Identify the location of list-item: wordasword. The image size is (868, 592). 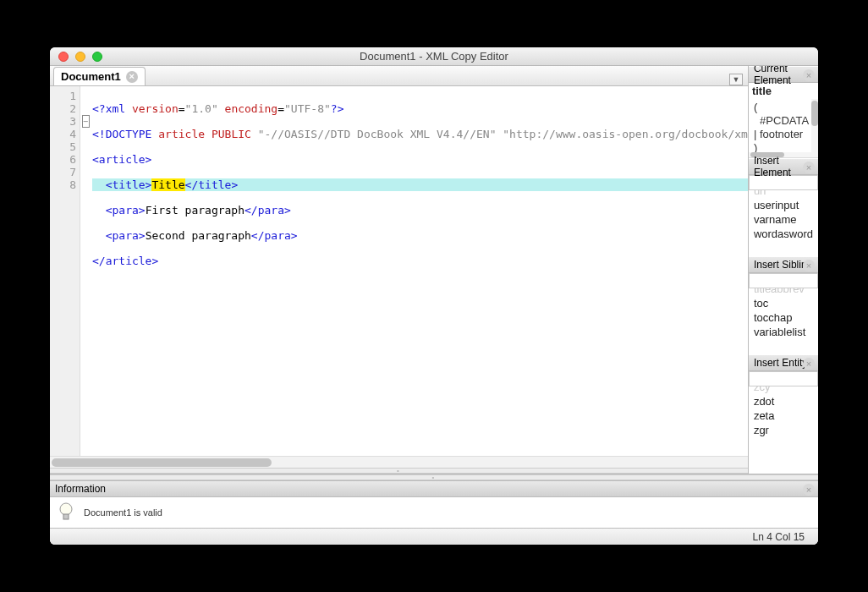
(783, 233).